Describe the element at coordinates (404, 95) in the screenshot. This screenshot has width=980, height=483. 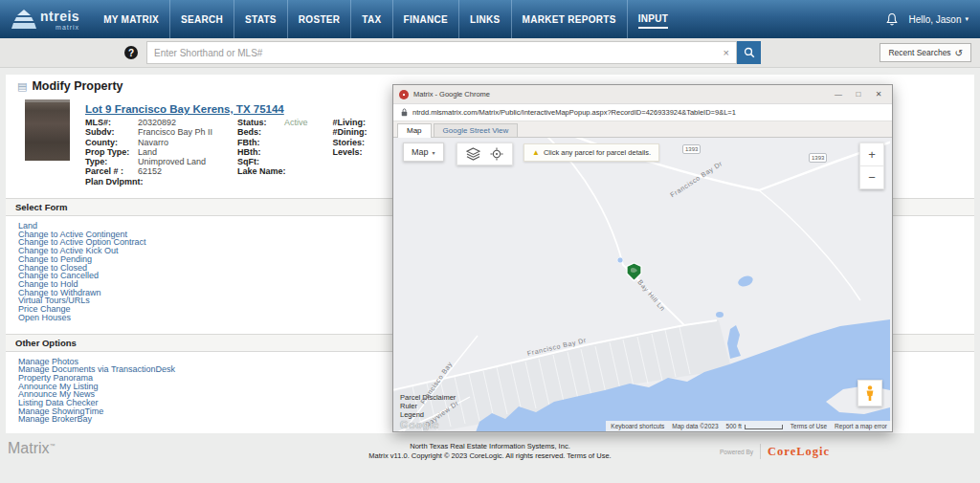
I see `matrix-app-icon` at that location.